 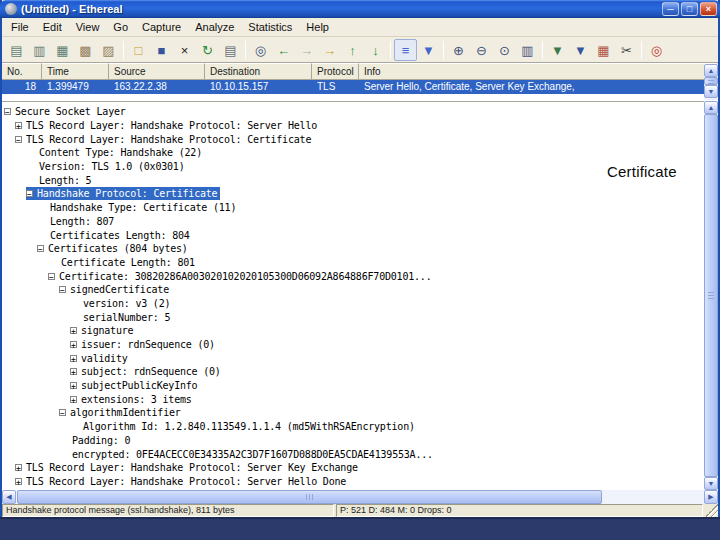 I want to click on menu-file: File, so click(x=20, y=27).